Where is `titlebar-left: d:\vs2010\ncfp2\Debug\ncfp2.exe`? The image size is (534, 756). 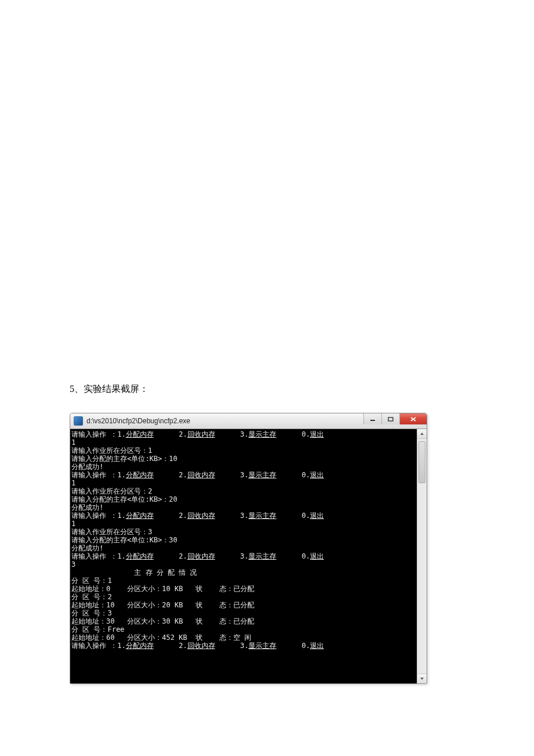 titlebar-left: d:\vs2010\ncfp2\Debug\ncfp2.exe is located at coordinates (132, 421).